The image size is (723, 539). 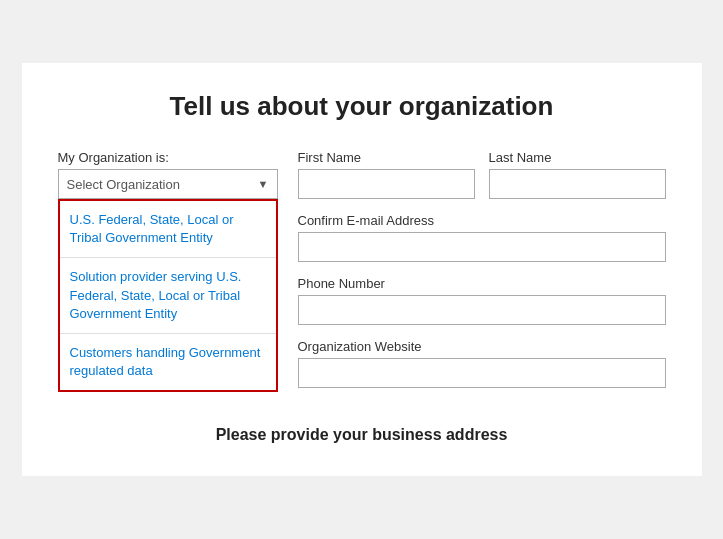 I want to click on website-group: Organization Website, so click(x=482, y=364).